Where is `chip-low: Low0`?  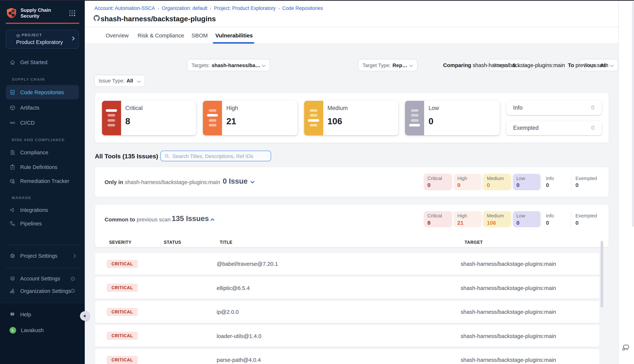 chip-low: Low0 is located at coordinates (526, 182).